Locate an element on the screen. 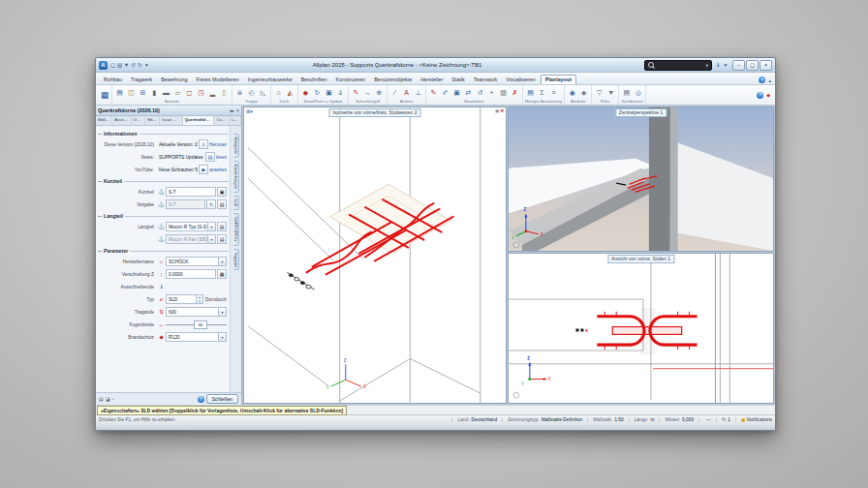 The image size is (868, 488). column-icon: ▮ is located at coordinates (155, 93).